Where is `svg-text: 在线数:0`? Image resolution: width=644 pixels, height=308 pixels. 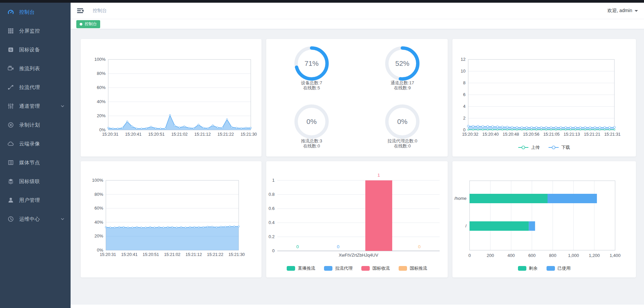 svg-text: 在线数:0 is located at coordinates (312, 146).